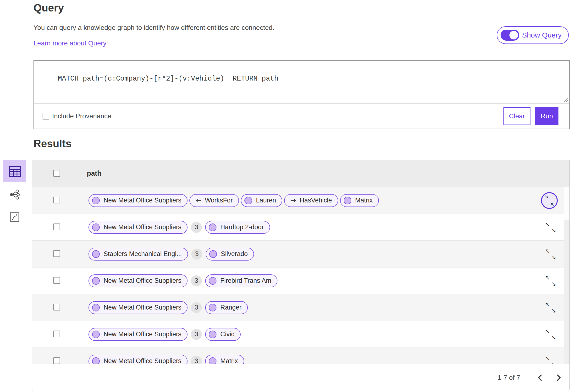  I want to click on path-column-header: path, so click(94, 173).